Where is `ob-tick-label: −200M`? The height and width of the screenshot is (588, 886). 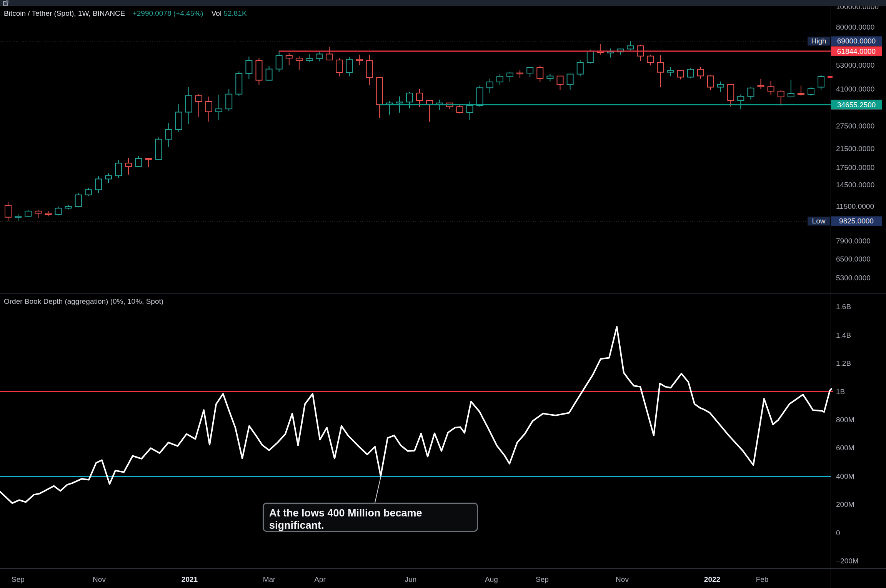
ob-tick-label: −200M is located at coordinates (848, 561).